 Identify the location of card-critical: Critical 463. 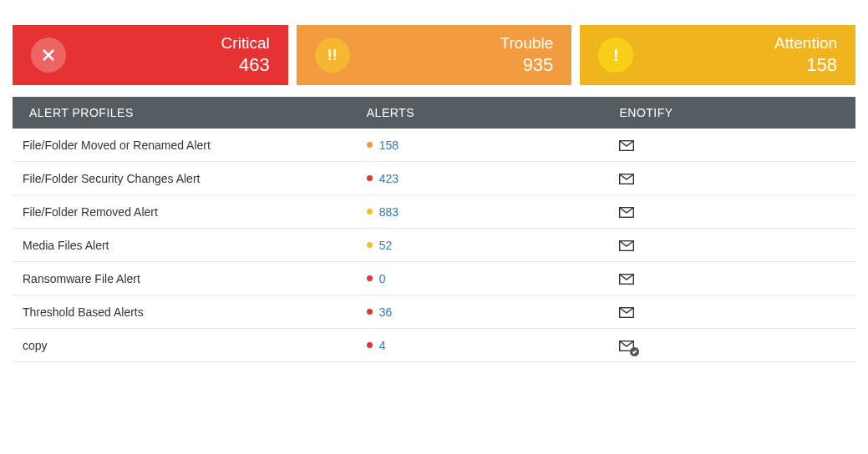
(150, 55).